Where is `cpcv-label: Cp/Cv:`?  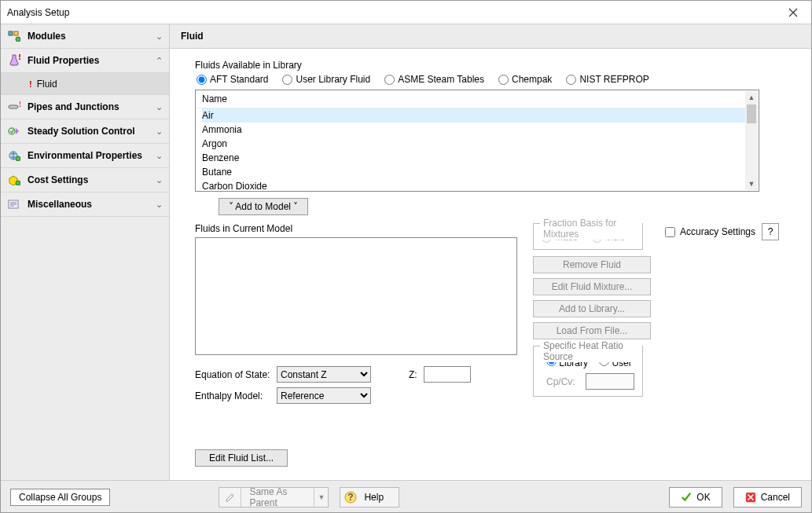
cpcv-label: Cp/Cv: is located at coordinates (564, 382).